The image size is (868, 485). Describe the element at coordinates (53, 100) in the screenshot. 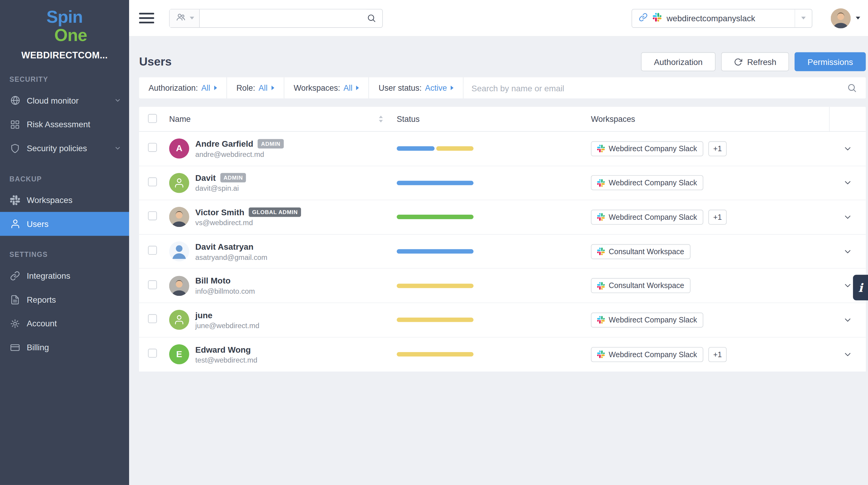

I see `sidebar-item-label: Cloud monitor` at that location.